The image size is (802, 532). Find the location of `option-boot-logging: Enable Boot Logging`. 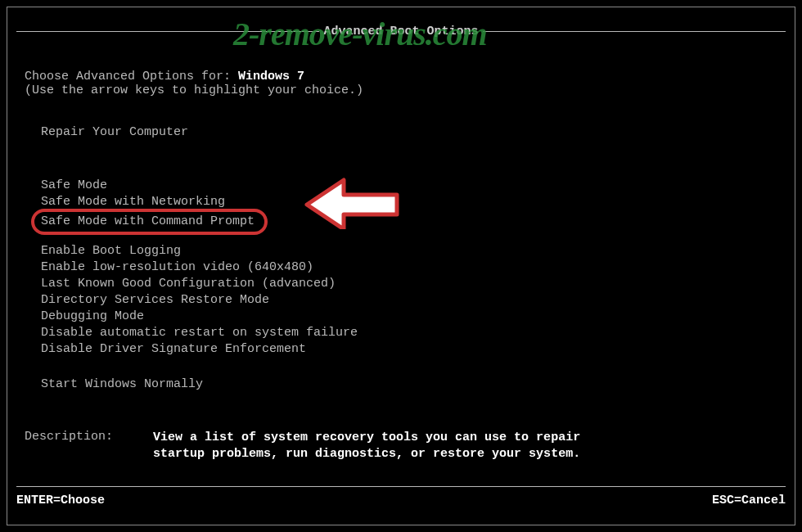

option-boot-logging: Enable Boot Logging is located at coordinates (200, 251).